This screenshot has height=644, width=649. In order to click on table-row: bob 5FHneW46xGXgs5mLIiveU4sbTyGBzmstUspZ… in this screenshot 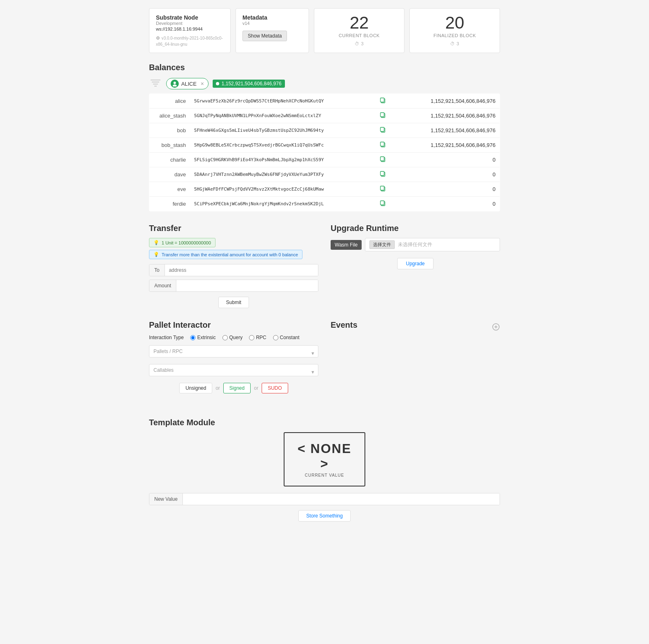, I will do `click(325, 131)`.